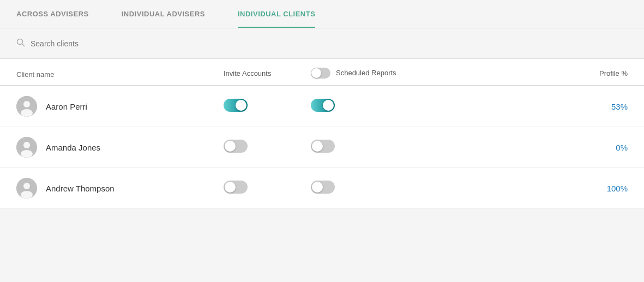 This screenshot has width=644, height=282. Describe the element at coordinates (365, 147) in the screenshot. I see `scheduled-toggle-amanda` at that location.